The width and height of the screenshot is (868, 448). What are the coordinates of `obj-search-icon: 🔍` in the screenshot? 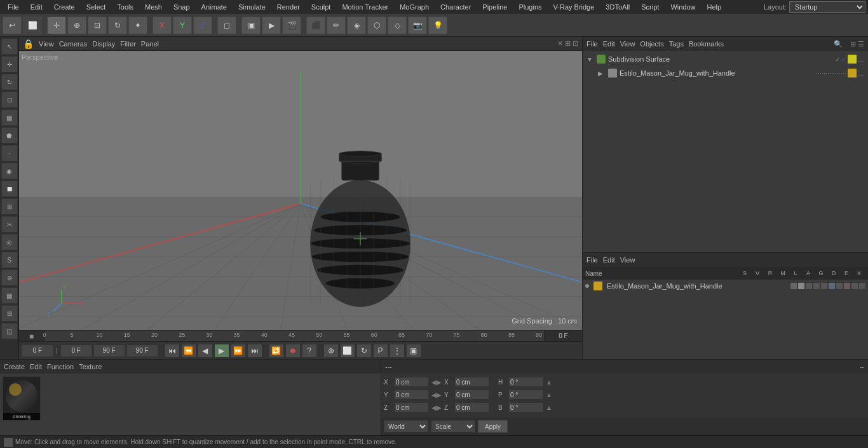 It's located at (838, 44).